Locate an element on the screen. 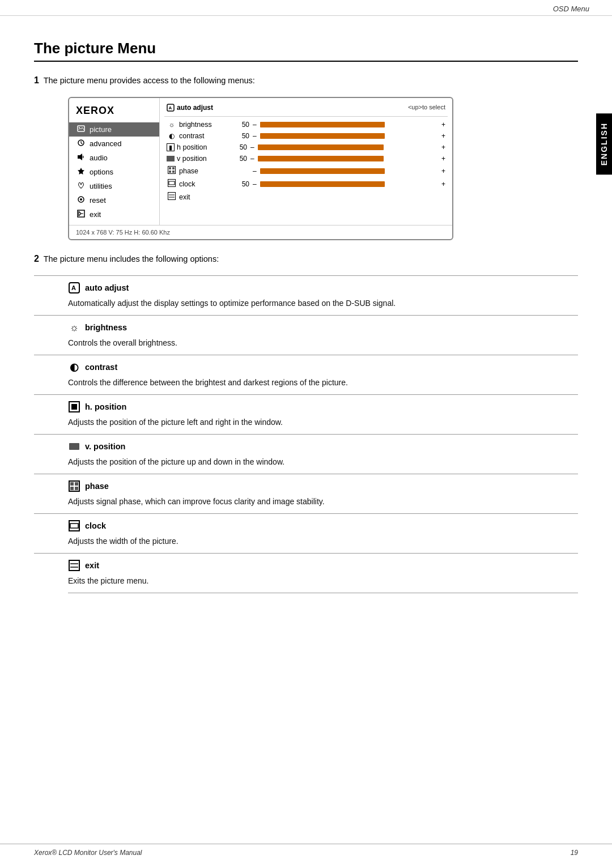 The image size is (612, 868). osd-menu-advanced: advanced is located at coordinates (114, 144).